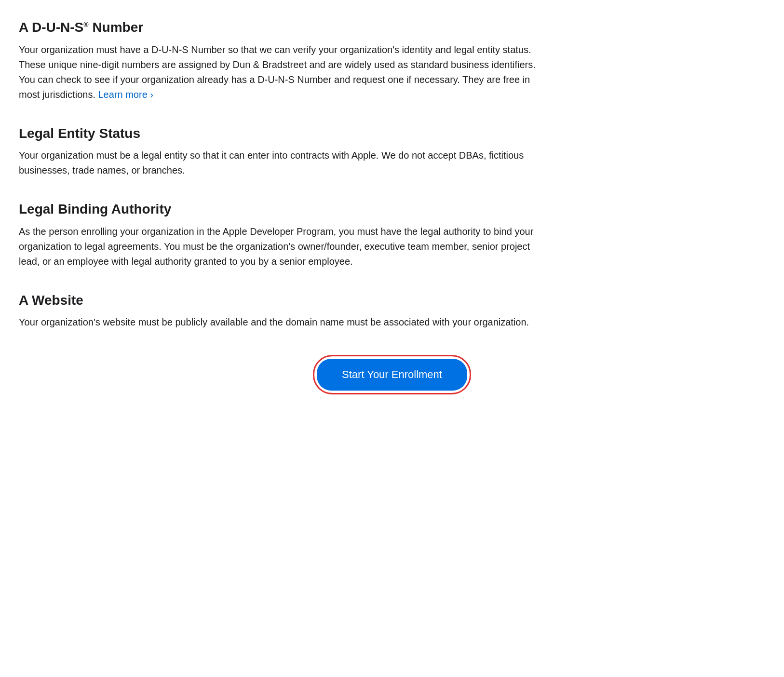 The image size is (784, 677). I want to click on website-title: A Website, so click(392, 300).